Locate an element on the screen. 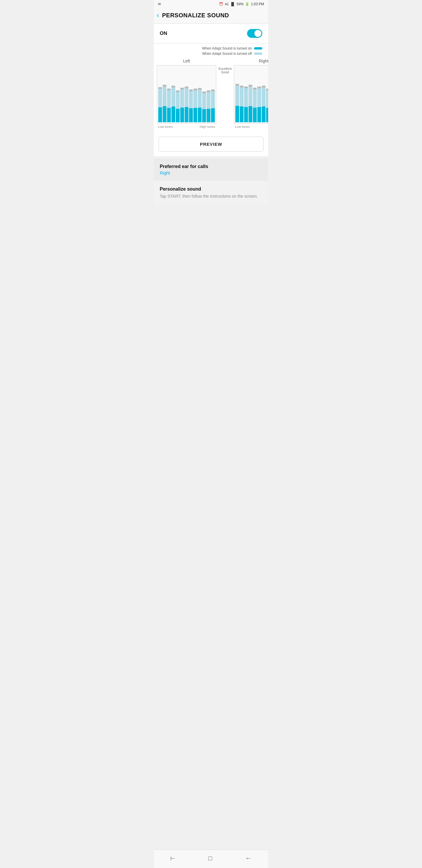  alarm-icon: ⏰ is located at coordinates (221, 4).